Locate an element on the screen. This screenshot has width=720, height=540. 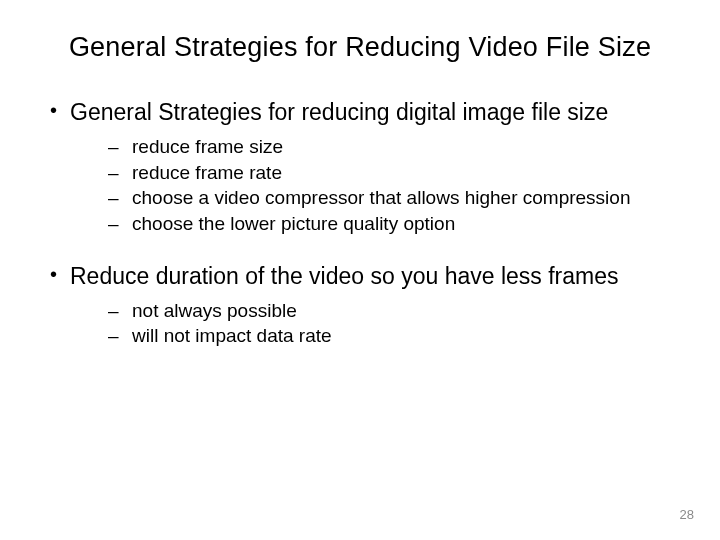
sub-list-item-text: not always possible is located at coordinates (214, 310).